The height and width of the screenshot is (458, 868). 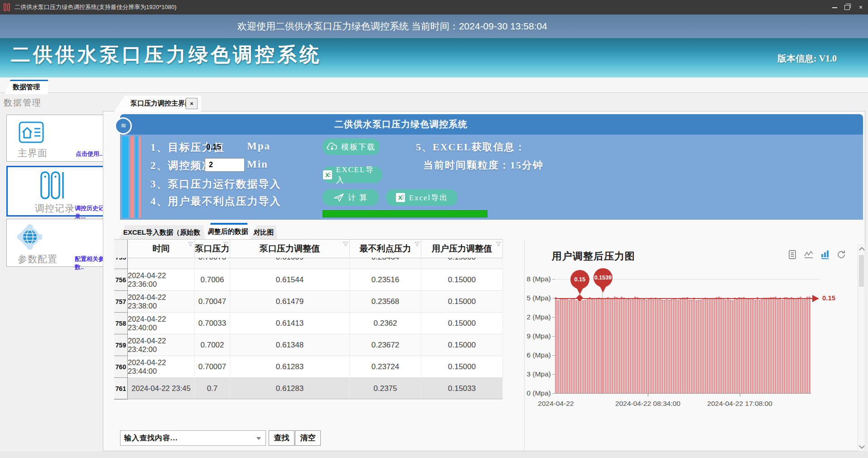 I want to click on column-header: 用户压力调整值, so click(x=462, y=249).